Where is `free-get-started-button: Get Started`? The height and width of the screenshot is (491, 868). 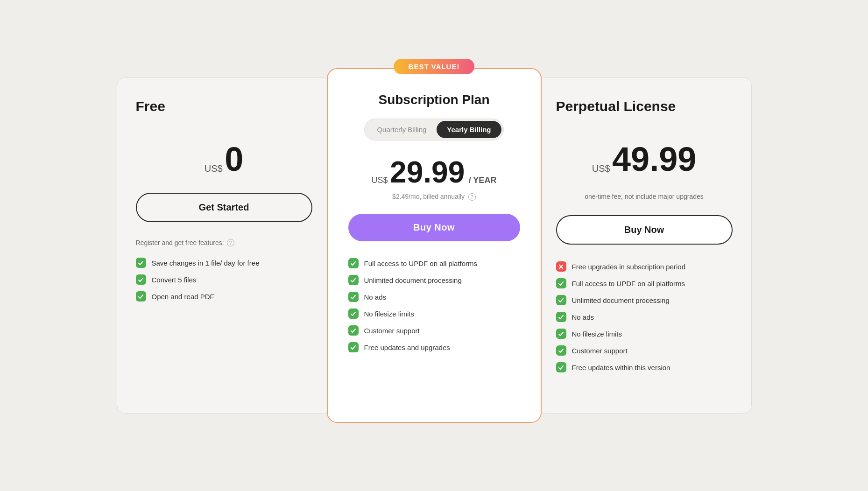 free-get-started-button: Get Started is located at coordinates (224, 207).